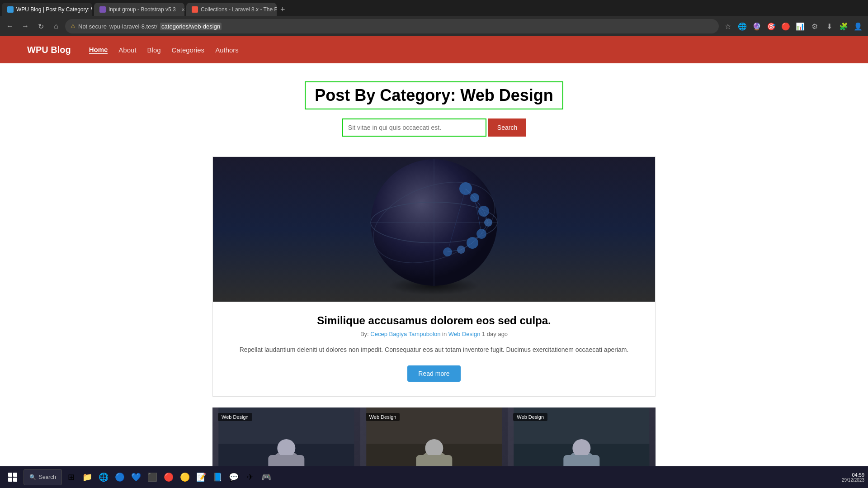 Image resolution: width=868 pixels, height=488 pixels. Describe the element at coordinates (234, 477) in the screenshot. I see `taskbar-whatsapp: 💬` at that location.